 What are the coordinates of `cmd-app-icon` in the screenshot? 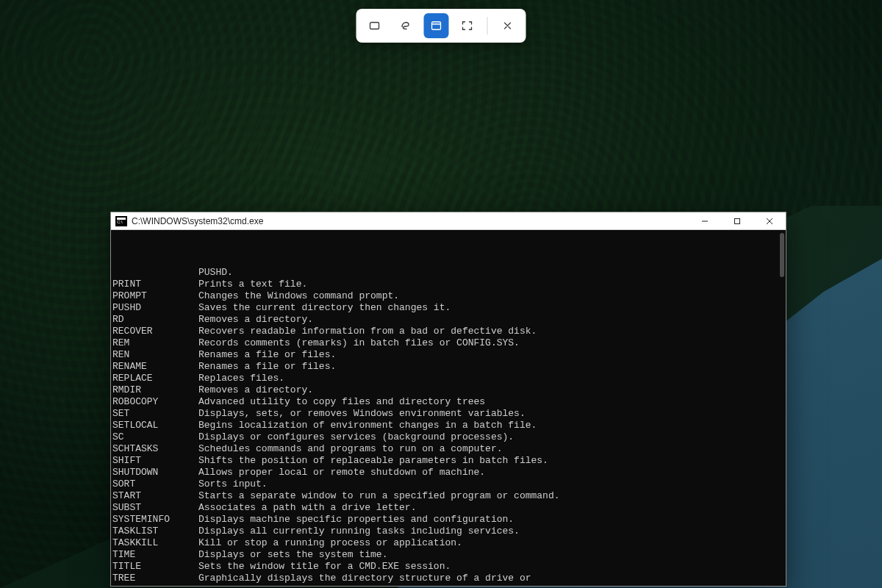 It's located at (121, 221).